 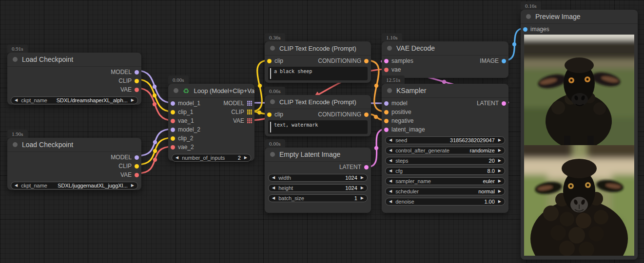 I want to click on node-clip-text-encode-negative: 0.06s CLIP Text Encode (Prompt) clip CON…, so click(x=318, y=116).